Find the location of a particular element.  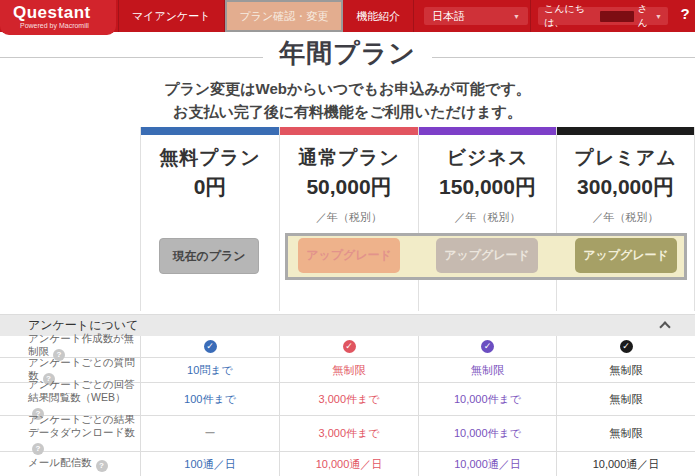

page-title: 年間プラン is located at coordinates (348, 54).